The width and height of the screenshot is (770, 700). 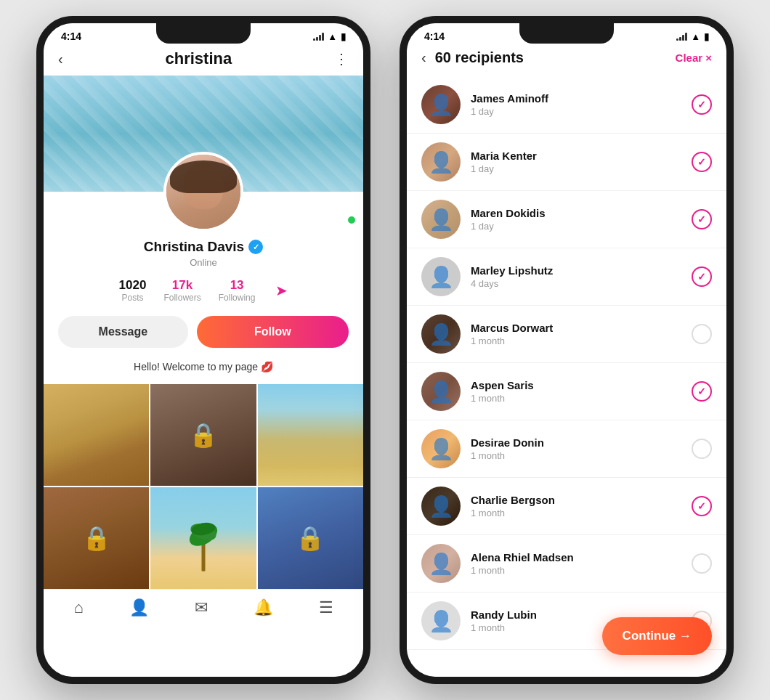 What do you see at coordinates (576, 162) in the screenshot?
I see `recipient-info: Maria Kenter 1 day` at bounding box center [576, 162].